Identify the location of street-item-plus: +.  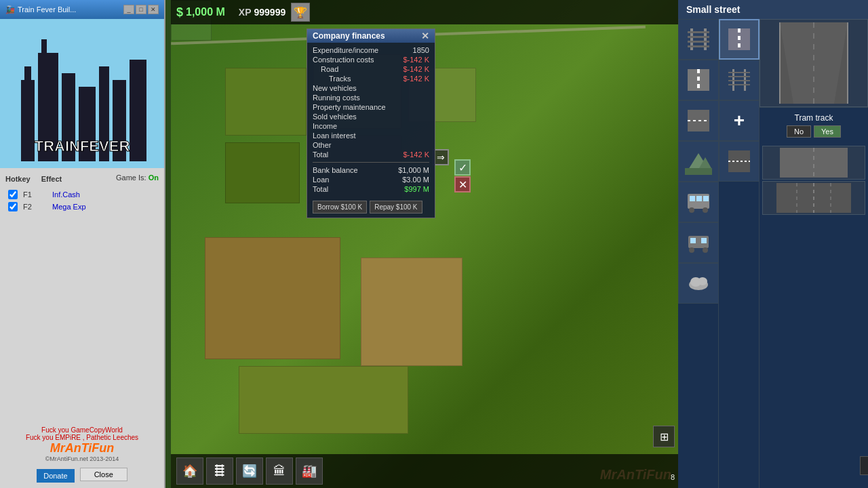
(739, 121).